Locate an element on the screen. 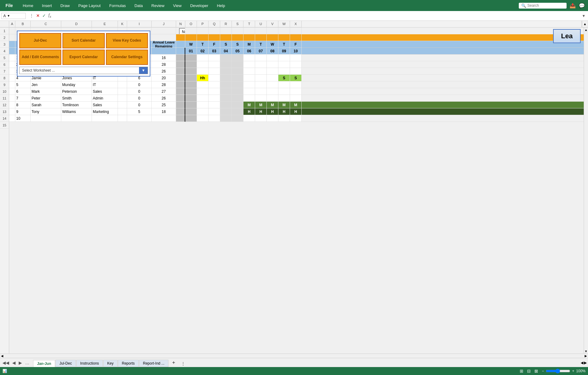 The width and height of the screenshot is (588, 375). cell-a6 is located at coordinates (12, 65).